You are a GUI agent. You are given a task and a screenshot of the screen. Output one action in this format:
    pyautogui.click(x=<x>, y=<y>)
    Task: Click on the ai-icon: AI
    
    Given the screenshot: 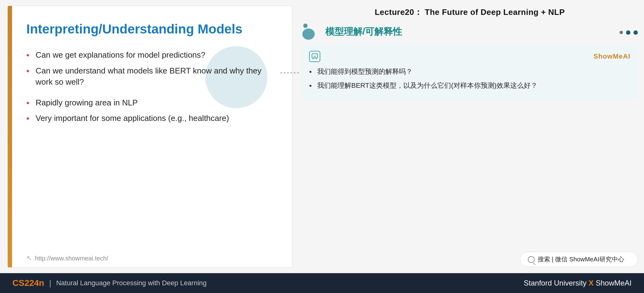 What is the action you would take?
    pyautogui.click(x=315, y=56)
    